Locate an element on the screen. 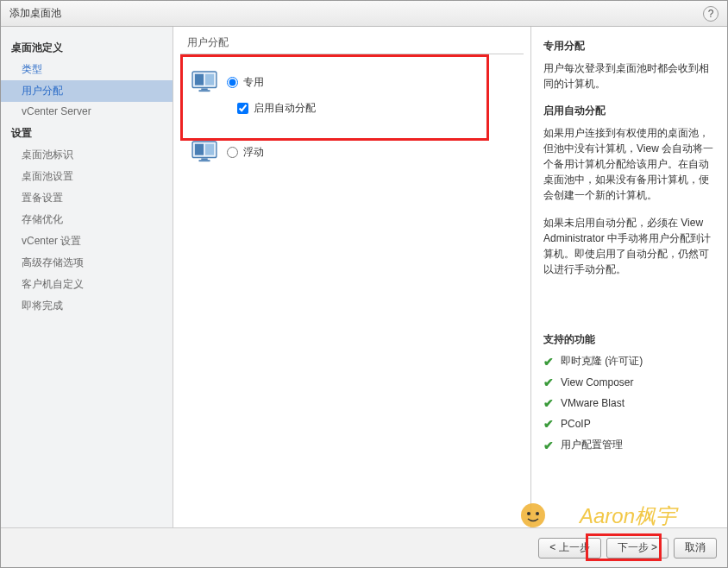 Image resolution: width=728 pixels, height=568 pixels. radio-floating-label: 浮动 is located at coordinates (254, 152).